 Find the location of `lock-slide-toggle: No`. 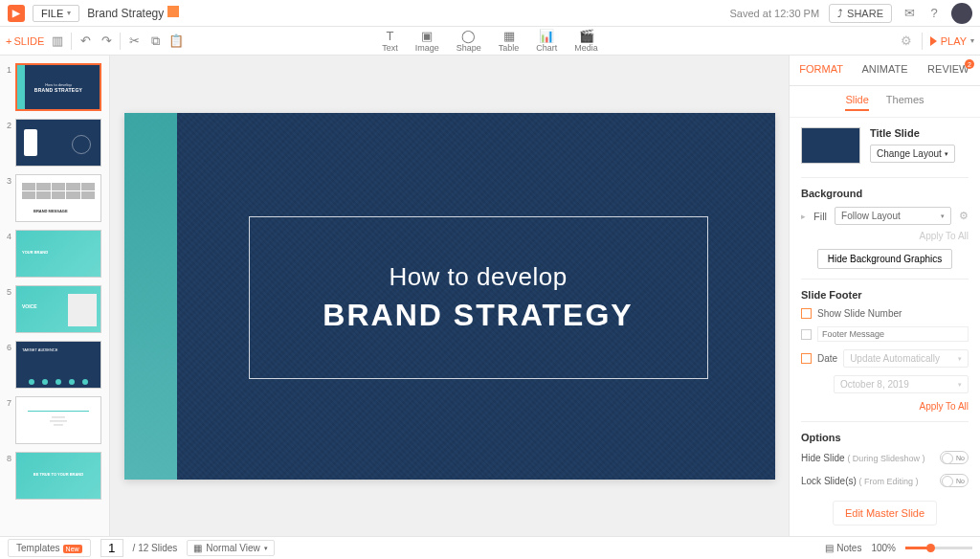

lock-slide-toggle: No is located at coordinates (954, 481).